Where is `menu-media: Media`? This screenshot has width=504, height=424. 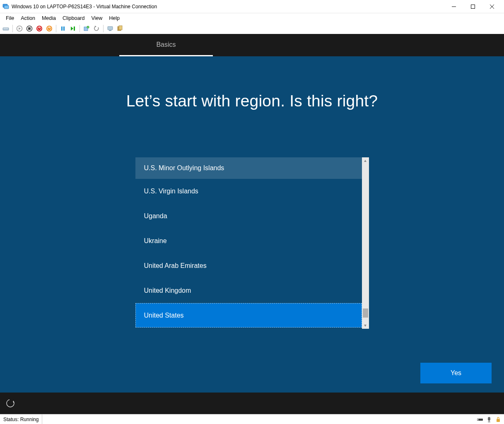 menu-media: Media is located at coordinates (49, 18).